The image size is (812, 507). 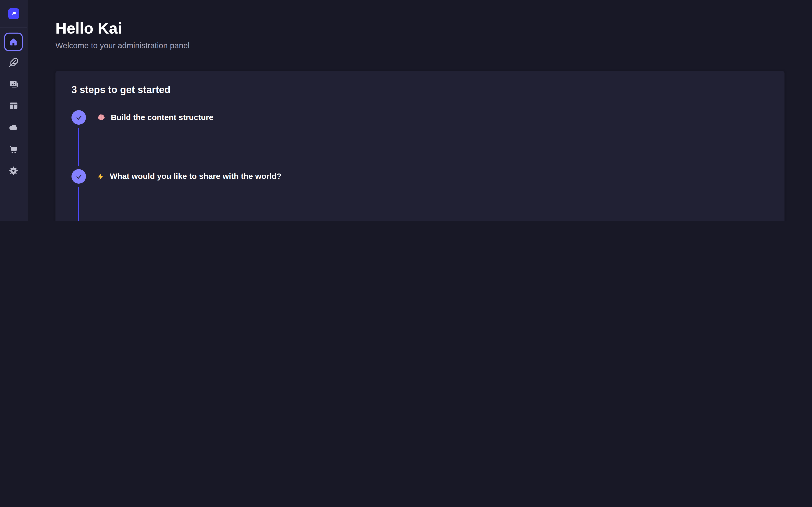 What do you see at coordinates (13, 42) in the screenshot?
I see `home-icon` at bounding box center [13, 42].